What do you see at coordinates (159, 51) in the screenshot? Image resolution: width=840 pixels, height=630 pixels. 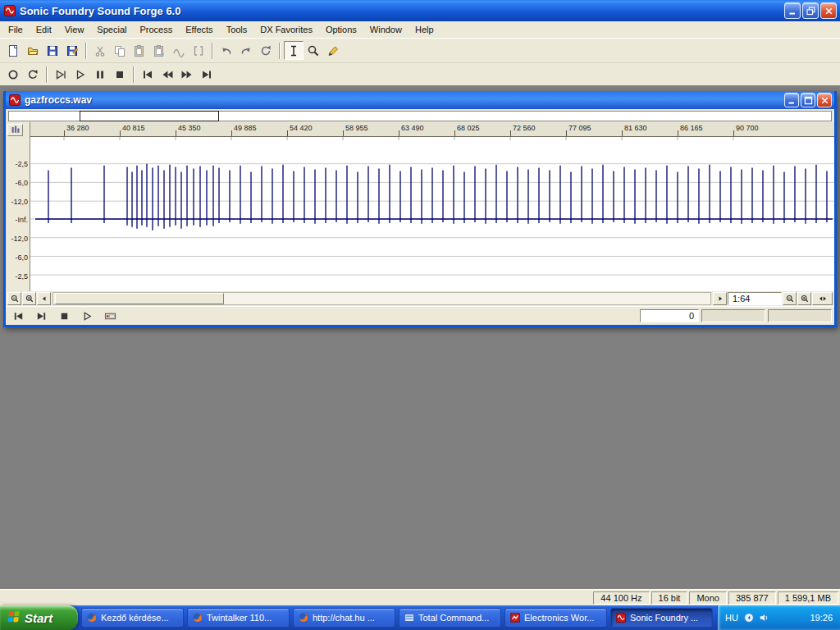 I see `paste-special-button` at bounding box center [159, 51].